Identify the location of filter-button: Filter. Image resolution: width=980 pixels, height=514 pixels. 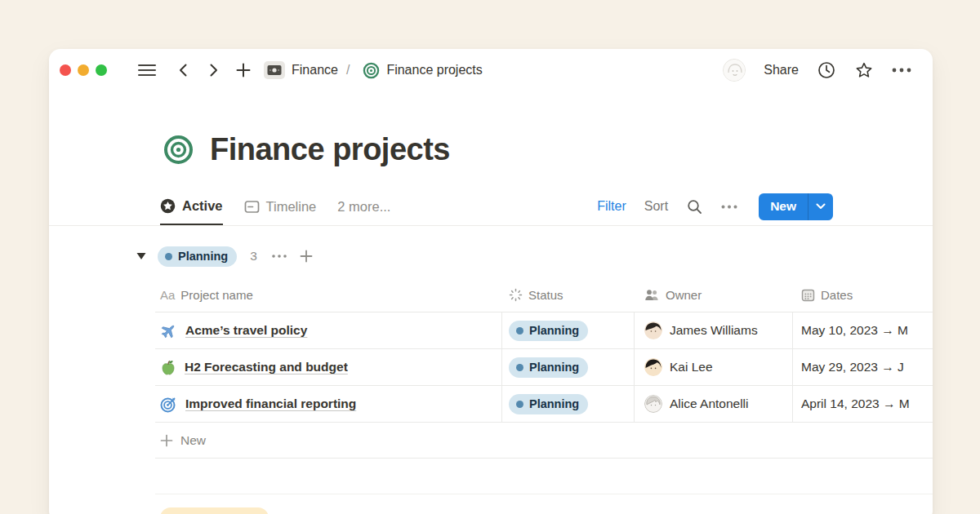
(612, 206).